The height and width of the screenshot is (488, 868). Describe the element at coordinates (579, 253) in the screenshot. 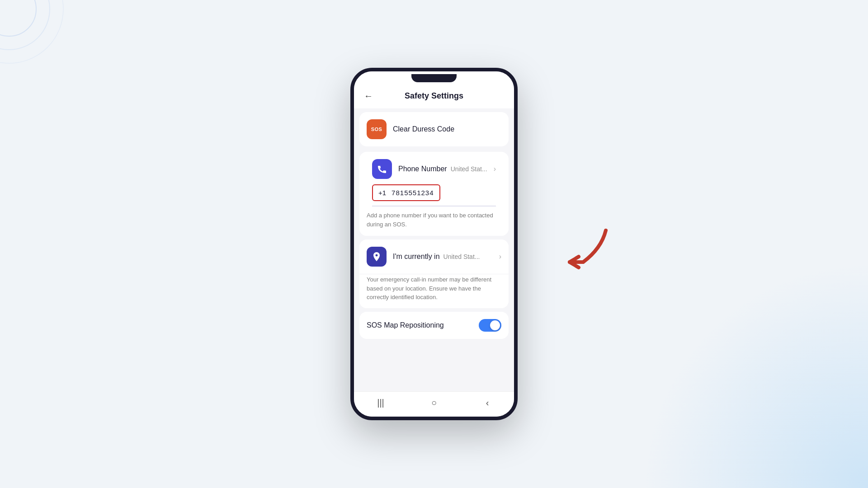

I see `annotation-arrow` at that location.